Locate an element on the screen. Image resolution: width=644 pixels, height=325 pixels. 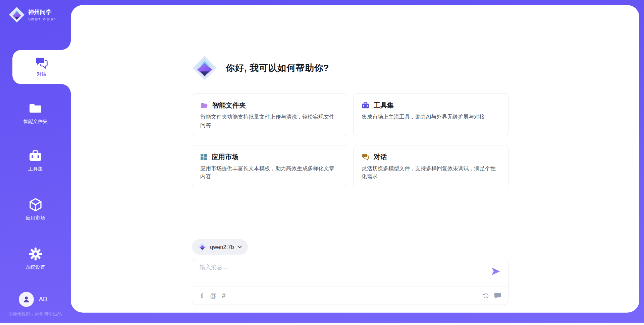
send-icon is located at coordinates (496, 271).